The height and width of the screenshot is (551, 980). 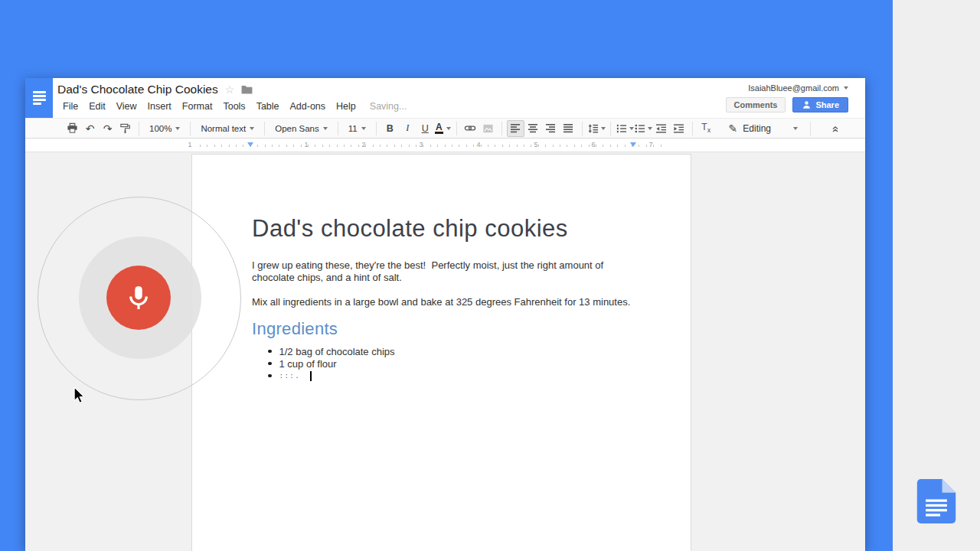 I want to click on numbered-list-button, so click(x=625, y=129).